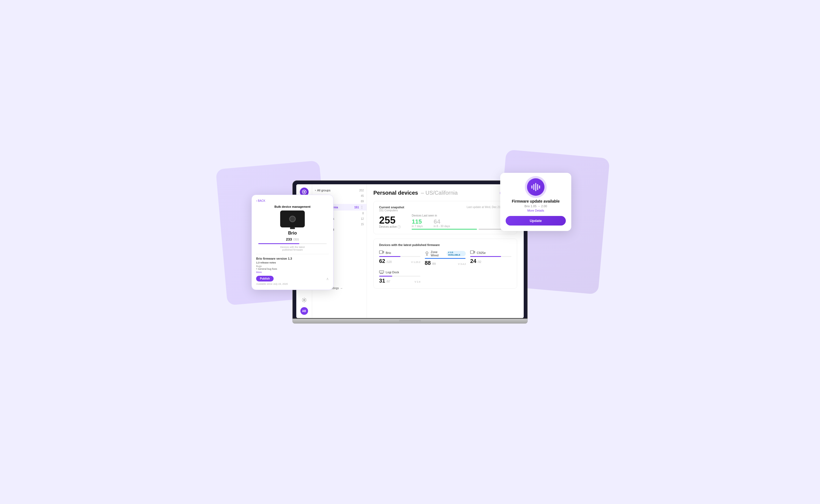 Image resolution: width=820 pixels, height=504 pixels. I want to click on seen-gray: 64 in 8 - 30 days, so click(442, 223).